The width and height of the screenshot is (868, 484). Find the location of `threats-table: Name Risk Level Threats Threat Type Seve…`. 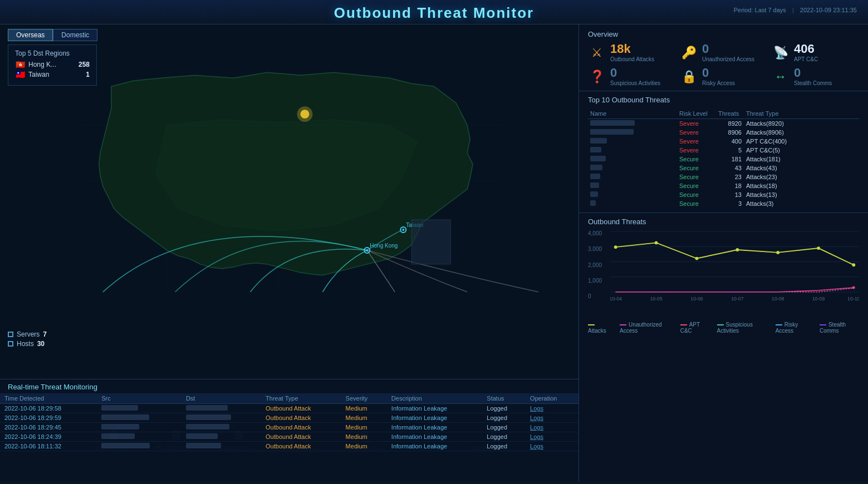

threats-table: Name Risk Level Threats Threat Type Seve… is located at coordinates (724, 158).